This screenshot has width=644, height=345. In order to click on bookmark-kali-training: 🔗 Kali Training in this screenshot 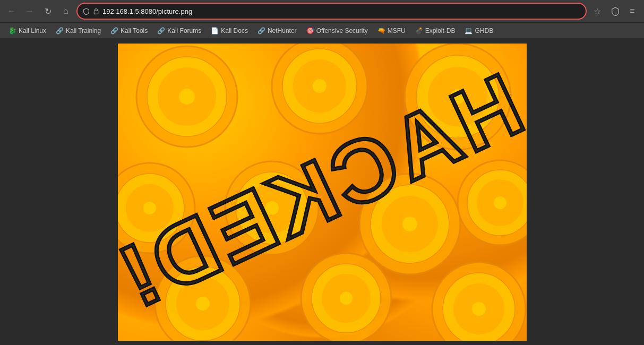, I will do `click(79, 31)`.